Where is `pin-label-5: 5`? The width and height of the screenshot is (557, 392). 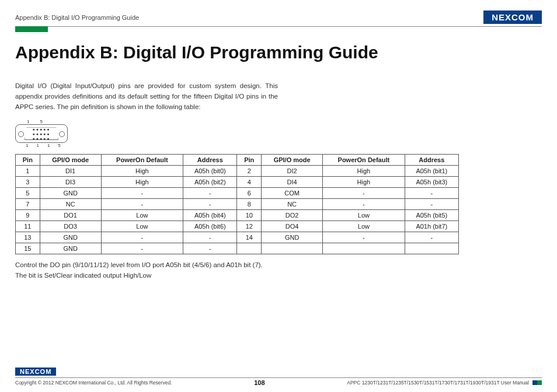 pin-label-5: 5 is located at coordinates (46, 121).